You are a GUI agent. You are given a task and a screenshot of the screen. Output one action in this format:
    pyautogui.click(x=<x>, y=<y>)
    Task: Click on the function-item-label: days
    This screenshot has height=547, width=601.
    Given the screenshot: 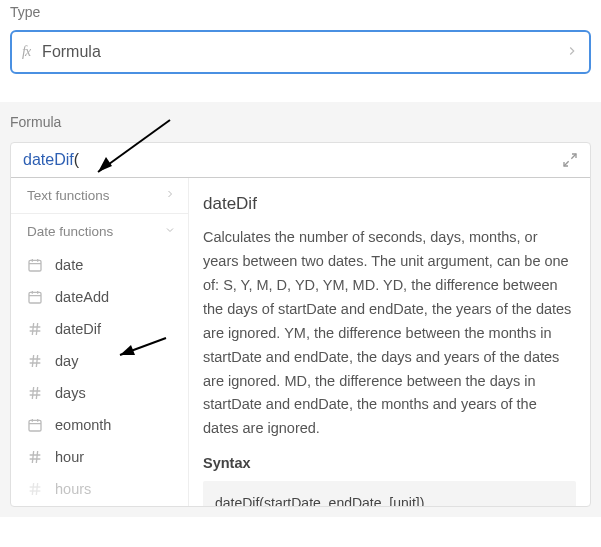 What is the action you would take?
    pyautogui.click(x=70, y=393)
    